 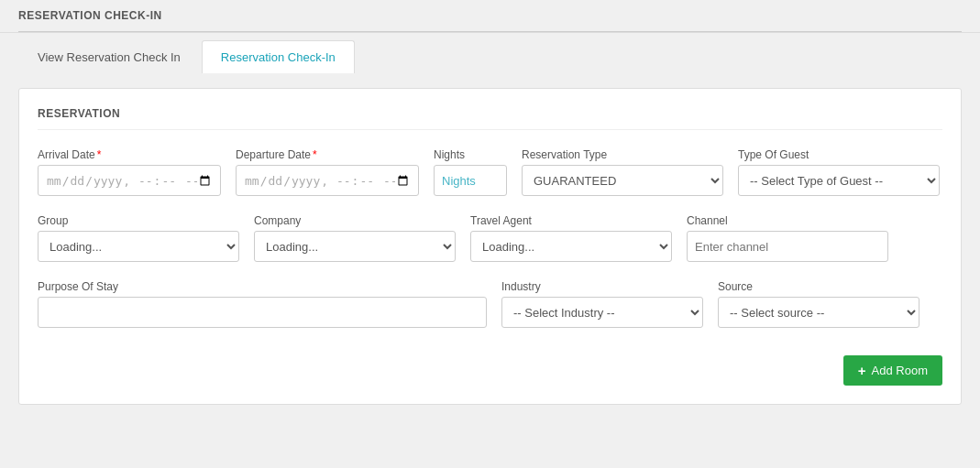 What do you see at coordinates (327, 172) in the screenshot?
I see `departure-date-group: Departure Date*` at bounding box center [327, 172].